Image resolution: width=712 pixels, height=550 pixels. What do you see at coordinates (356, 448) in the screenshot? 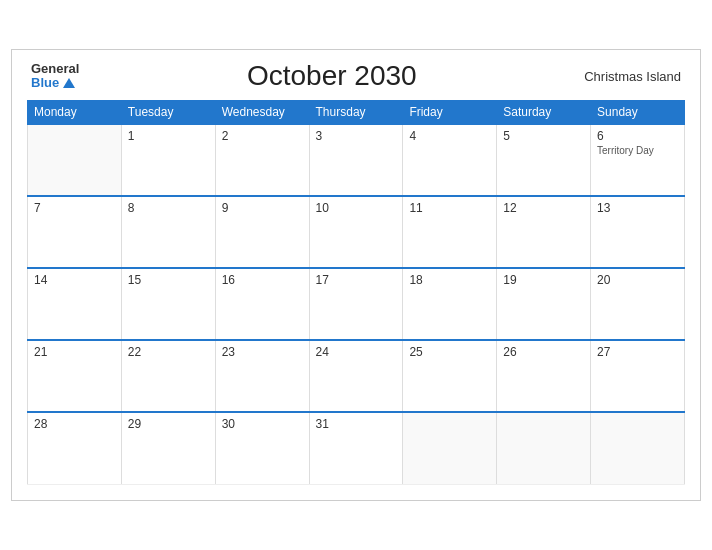
I see `calendar-week-row-4: 28293031` at bounding box center [356, 448].